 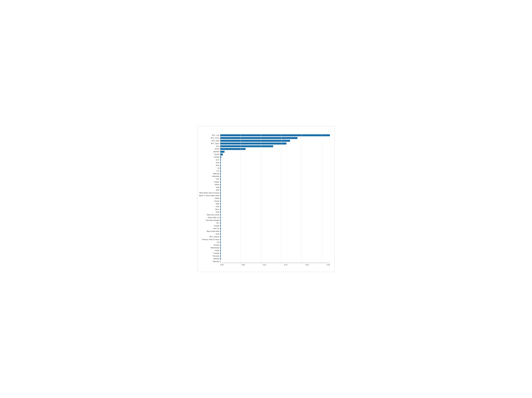 What do you see at coordinates (217, 226) in the screenshot?
I see `y-label: Google` at bounding box center [217, 226].